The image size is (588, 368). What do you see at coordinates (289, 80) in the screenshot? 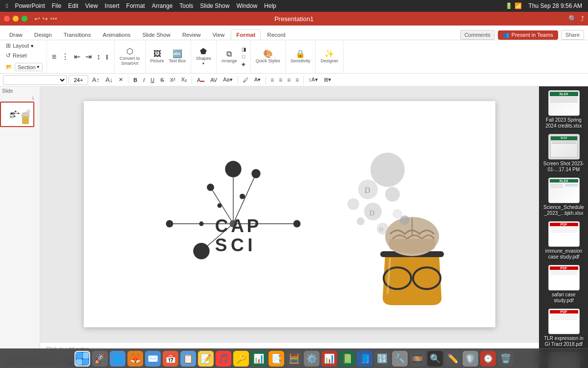
I see `align-right-button: ≡` at bounding box center [289, 80].